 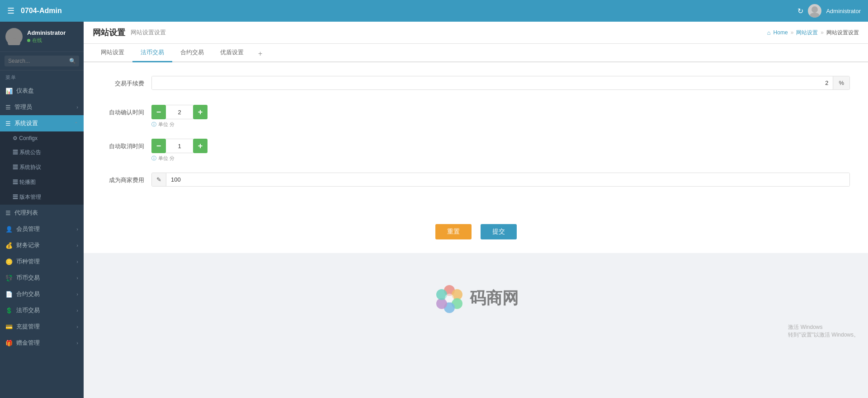 I want to click on sidebar-sub-protocol: ☰ 系统协议, so click(x=42, y=167).